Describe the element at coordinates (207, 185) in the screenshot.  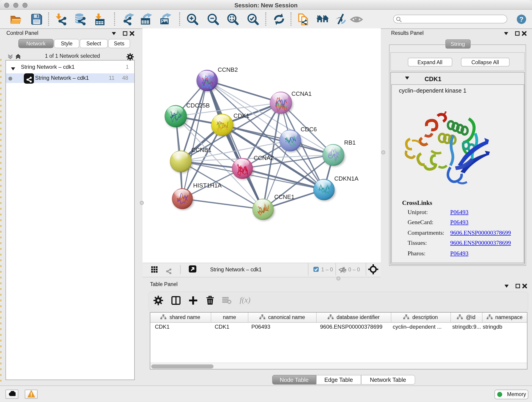
I see `svg-text: HIST1H1A` at that location.